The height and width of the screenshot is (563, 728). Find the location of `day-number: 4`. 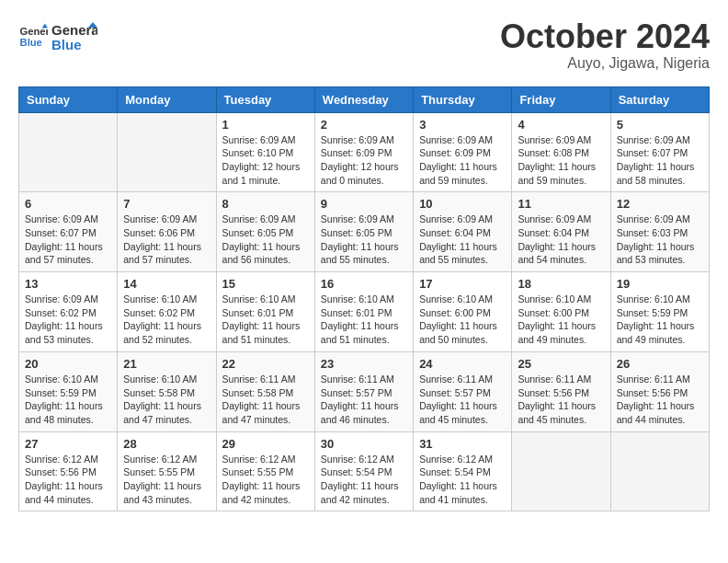

day-number: 4 is located at coordinates (561, 125).